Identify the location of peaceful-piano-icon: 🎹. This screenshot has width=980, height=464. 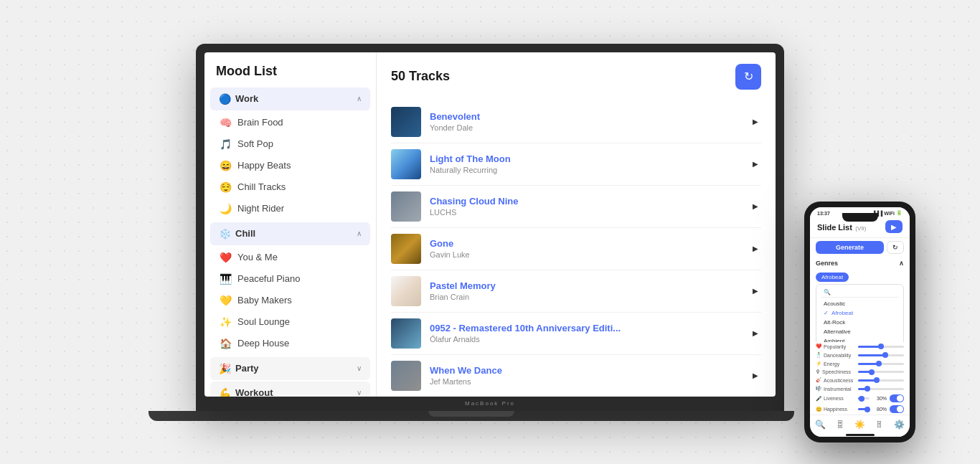
(225, 279).